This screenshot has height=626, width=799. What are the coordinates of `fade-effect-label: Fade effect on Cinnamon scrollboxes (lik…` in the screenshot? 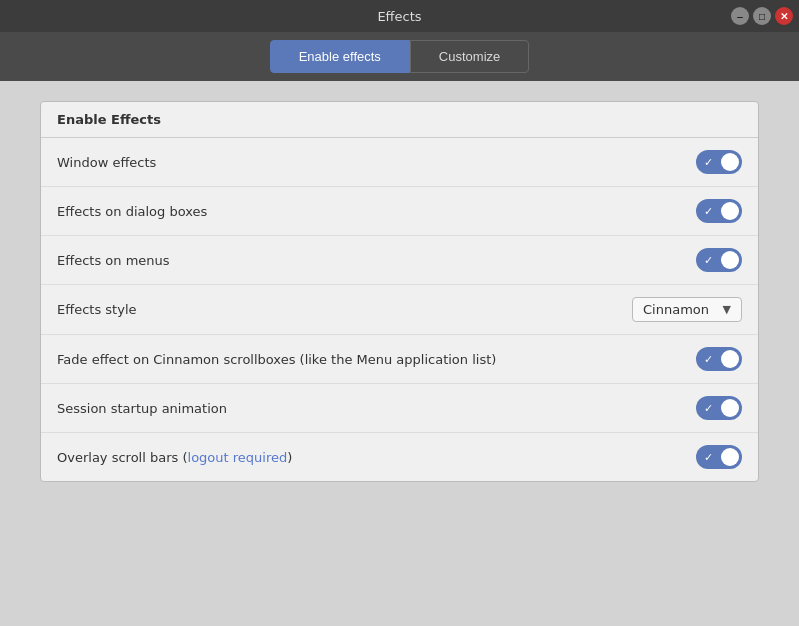 It's located at (276, 360).